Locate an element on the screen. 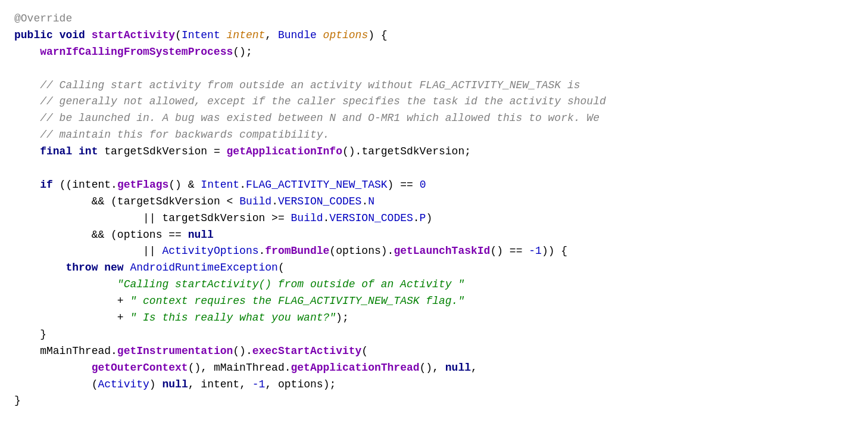  var-intent-ref1: intent is located at coordinates (92, 185).